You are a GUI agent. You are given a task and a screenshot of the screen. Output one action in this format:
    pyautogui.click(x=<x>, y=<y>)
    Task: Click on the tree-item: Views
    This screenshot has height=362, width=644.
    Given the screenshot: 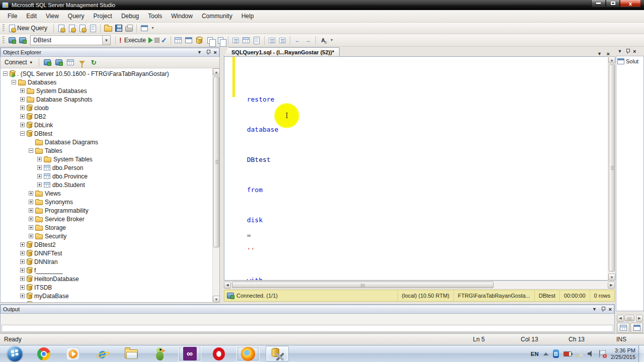 What is the action you would take?
    pyautogui.click(x=107, y=193)
    